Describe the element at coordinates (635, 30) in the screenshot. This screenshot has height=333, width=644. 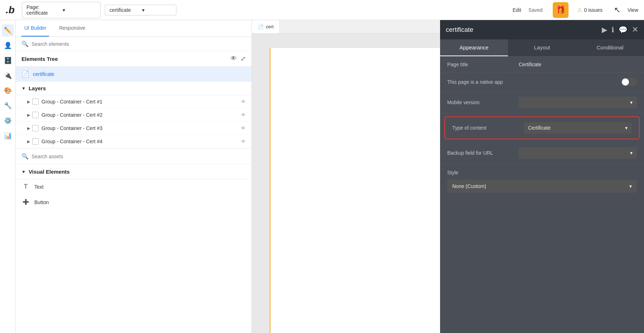
I see `close-button: ✕` at that location.